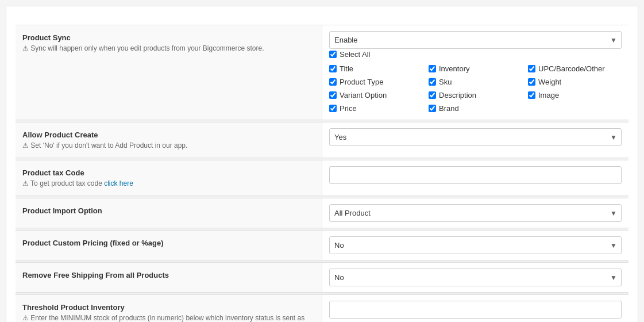  I want to click on cb-upc-checkbox, so click(532, 69).